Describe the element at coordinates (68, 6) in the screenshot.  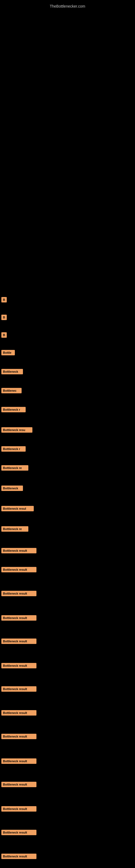
I see `site-title: TheBottlenecker.com` at that location.